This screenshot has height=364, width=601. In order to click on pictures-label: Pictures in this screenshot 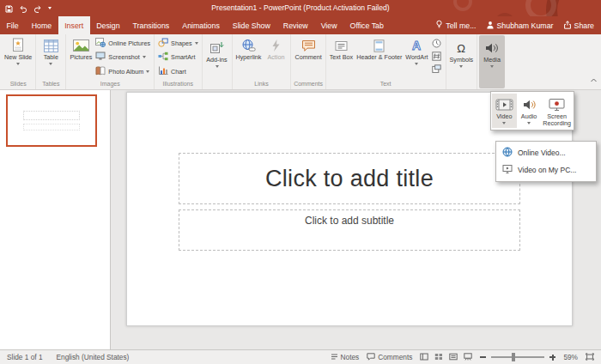, I will do `click(81, 58)`.